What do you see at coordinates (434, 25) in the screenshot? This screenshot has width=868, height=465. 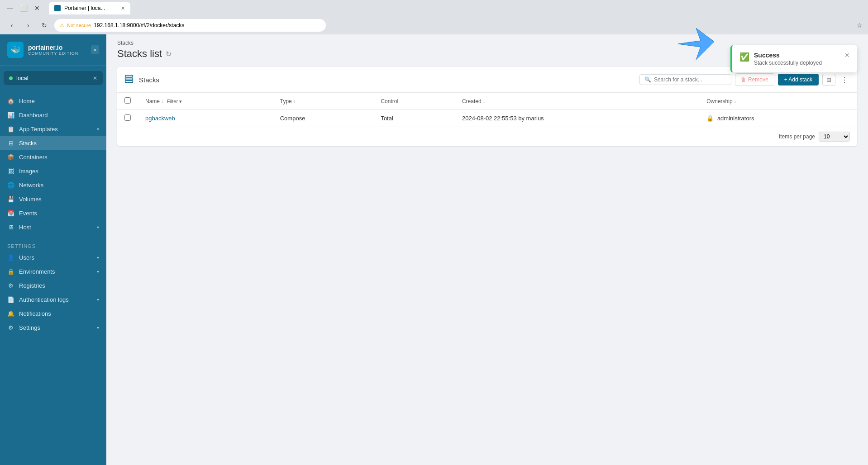 I see `address-bar: ‹ › ↻ ⚠ Not secure 192.168.1.18:9000/#!/…` at bounding box center [434, 25].